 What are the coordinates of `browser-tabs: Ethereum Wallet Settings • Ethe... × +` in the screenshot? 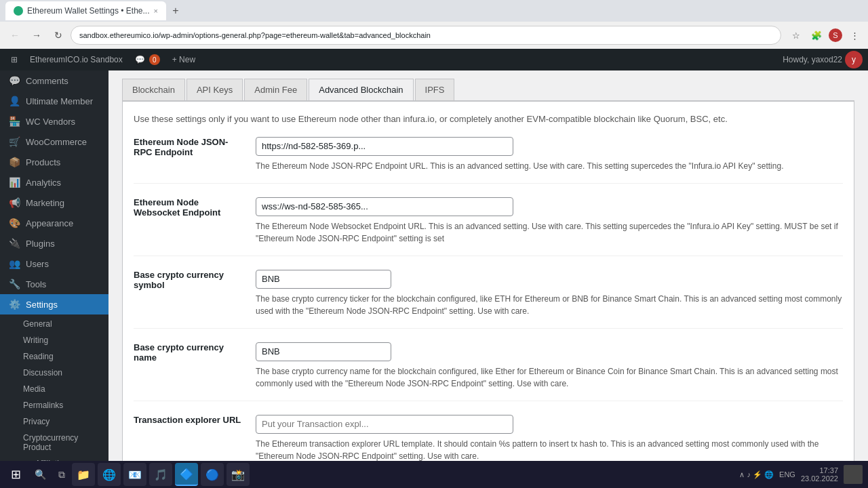 It's located at (434, 11).